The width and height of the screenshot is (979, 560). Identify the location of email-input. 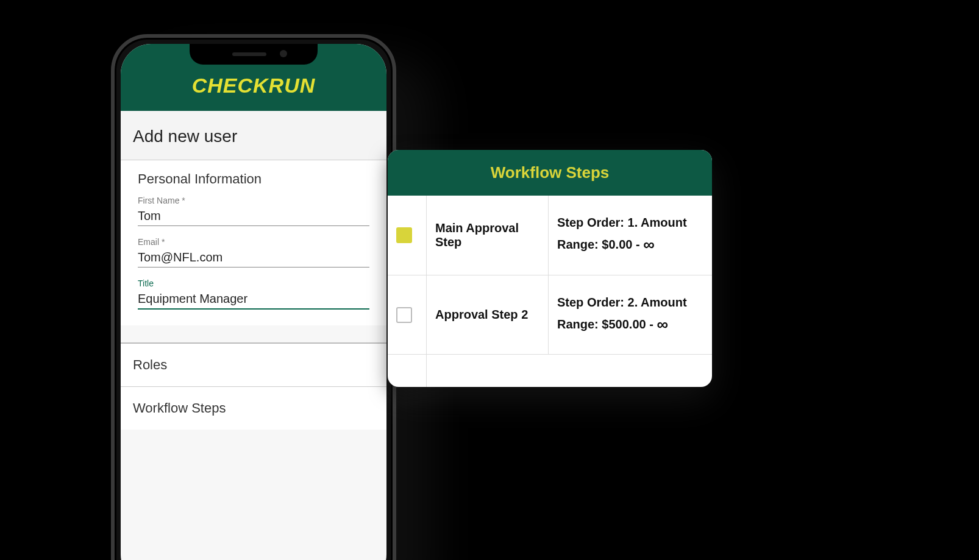
(254, 257).